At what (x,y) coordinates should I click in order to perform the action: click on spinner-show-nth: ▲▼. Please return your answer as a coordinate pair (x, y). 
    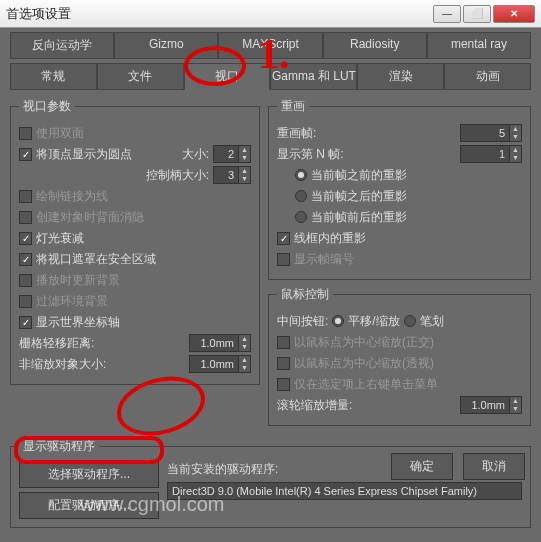
    Looking at the image, I should click on (491, 154).